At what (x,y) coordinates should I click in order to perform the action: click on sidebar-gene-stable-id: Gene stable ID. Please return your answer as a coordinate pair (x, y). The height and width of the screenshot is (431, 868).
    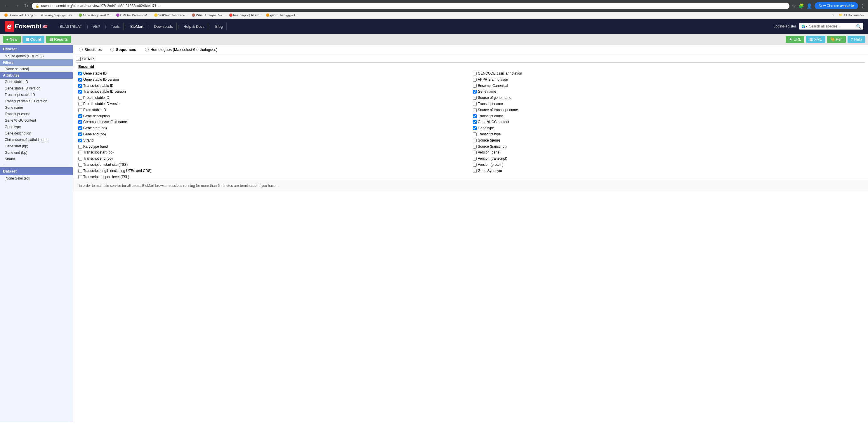
    Looking at the image, I should click on (36, 82).